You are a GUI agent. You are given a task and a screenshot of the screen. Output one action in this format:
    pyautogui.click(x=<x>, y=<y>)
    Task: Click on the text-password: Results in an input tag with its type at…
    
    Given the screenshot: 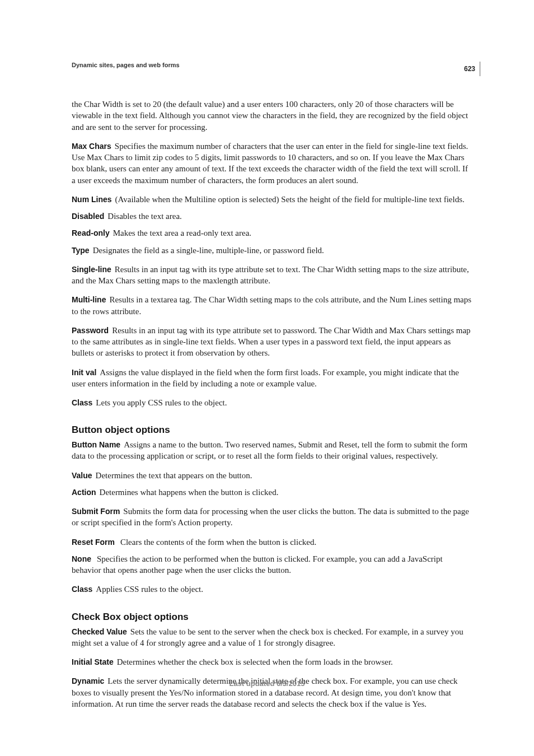 What is the action you would take?
    pyautogui.click(x=271, y=342)
    